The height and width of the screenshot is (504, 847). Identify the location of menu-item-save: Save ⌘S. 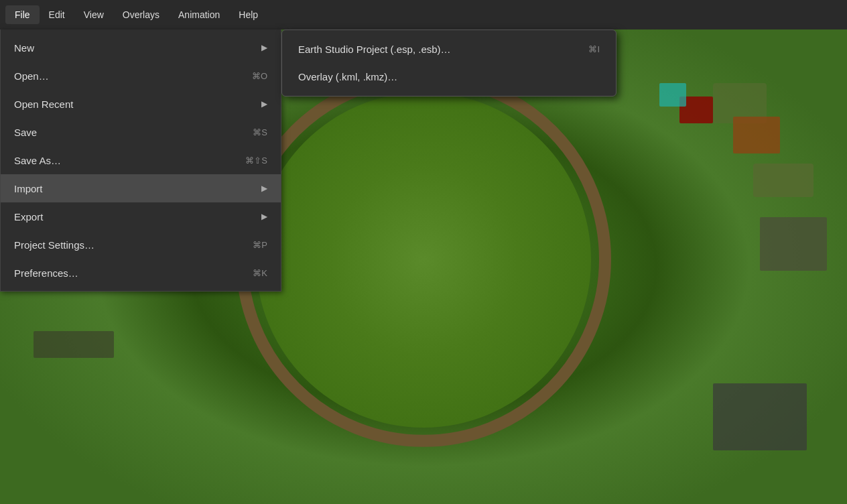
(141, 132).